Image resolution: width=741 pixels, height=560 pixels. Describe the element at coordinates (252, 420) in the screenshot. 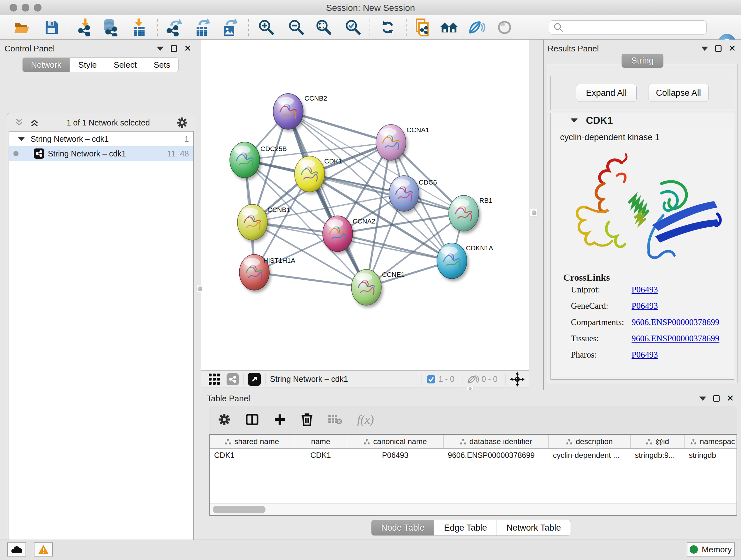

I see `show-columns-icon` at that location.